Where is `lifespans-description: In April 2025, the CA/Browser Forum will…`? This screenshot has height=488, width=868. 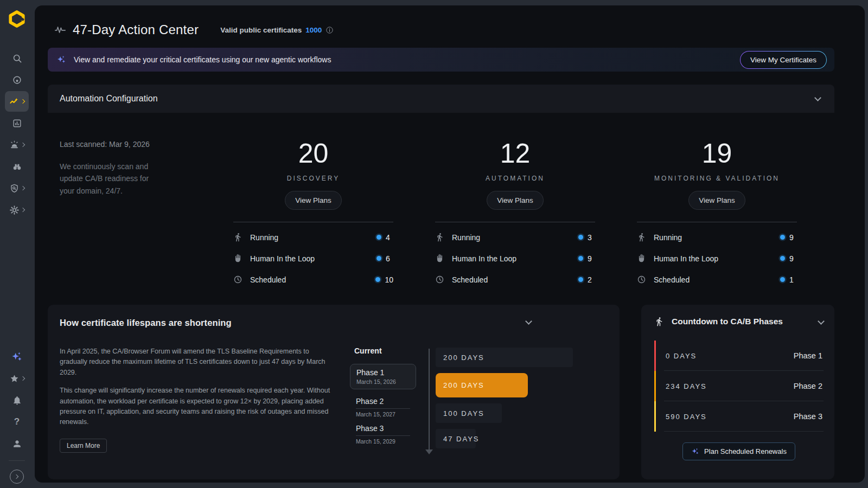
lifespans-description: In April 2025, the CA/Browser Forum will… is located at coordinates (196, 400).